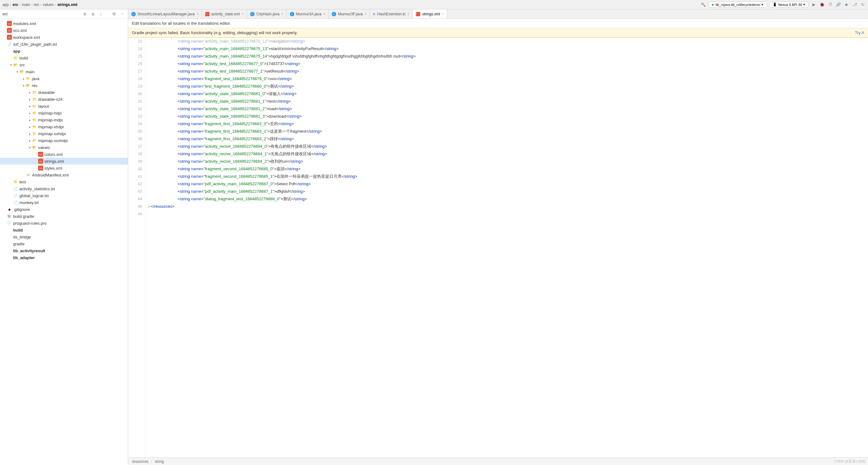 The height and width of the screenshot is (465, 868). I want to click on tree-item: MAndroidManifest.xml, so click(64, 175).